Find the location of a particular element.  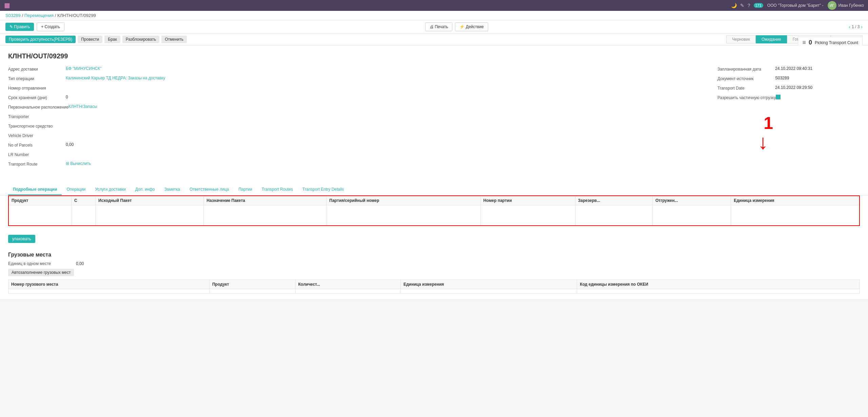

prev-page: ‹ is located at coordinates (850, 27).